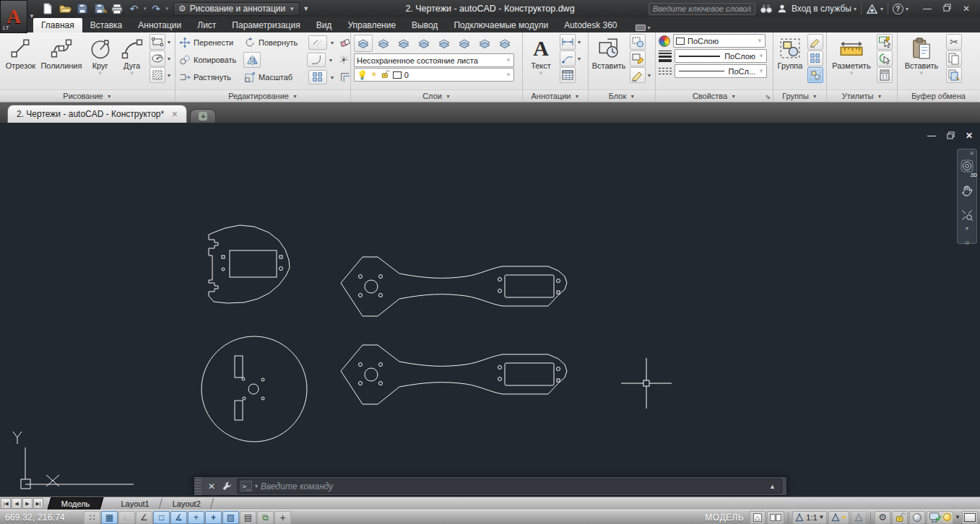 This screenshot has height=524, width=980. What do you see at coordinates (14, 17) in the screenshot?
I see `app-menu-button: A LT` at bounding box center [14, 17].